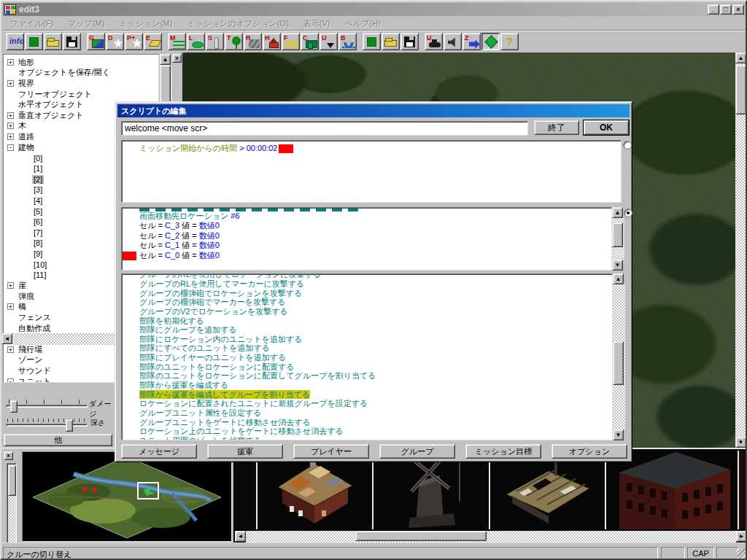 This screenshot has height=560, width=747. What do you see at coordinates (391, 42) in the screenshot?
I see `open-mission-button` at bounding box center [391, 42].